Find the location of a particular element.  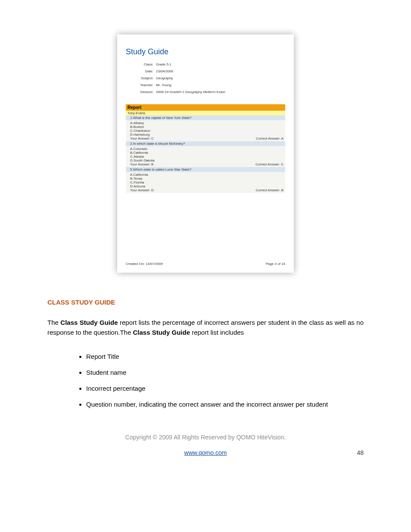

body-paragraph: The Class Study Guide report lists the p… is located at coordinates (206, 327).